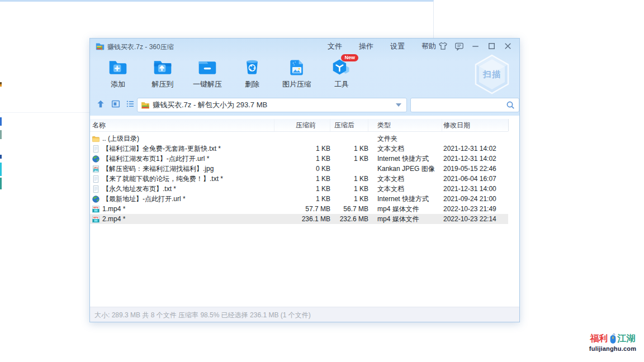 This screenshot has height=362, width=644. Describe the element at coordinates (491, 46) in the screenshot. I see `maximize-button` at that location.